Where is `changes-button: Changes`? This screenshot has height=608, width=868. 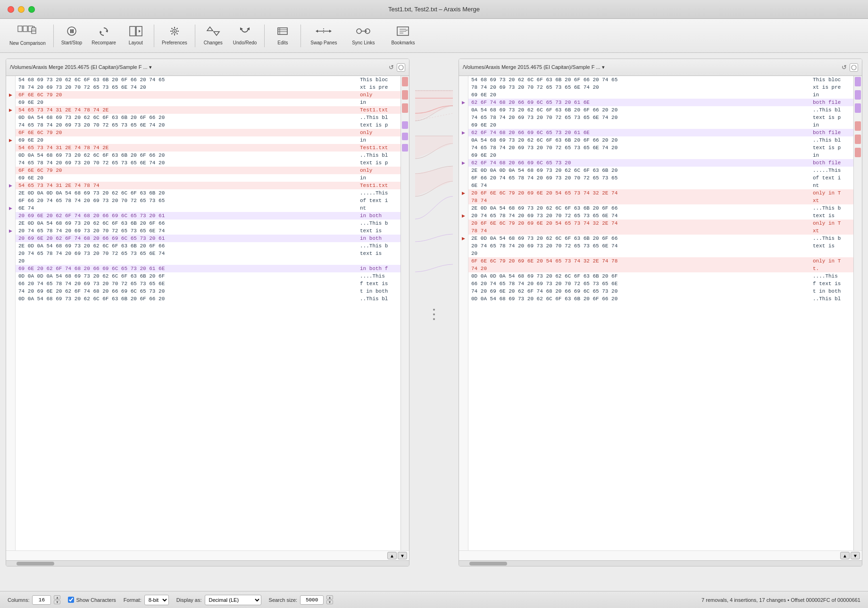
changes-button: Changes is located at coordinates (213, 36).